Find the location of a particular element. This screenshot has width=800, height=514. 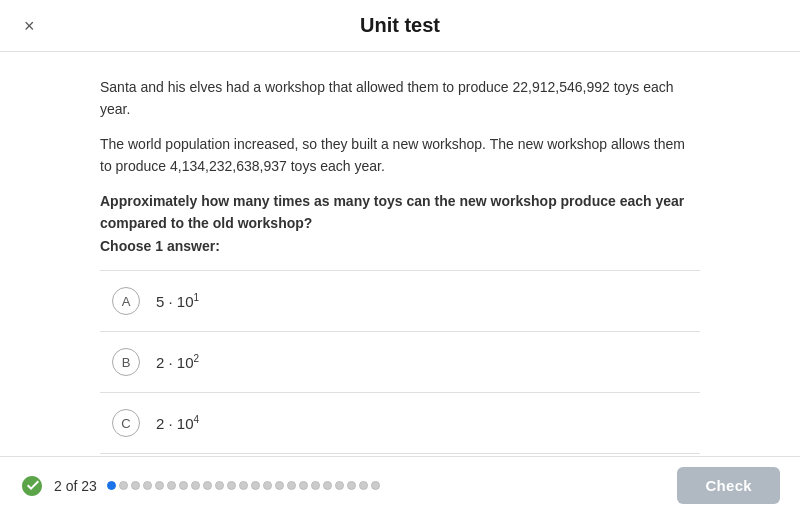

progress-icon is located at coordinates (32, 486).